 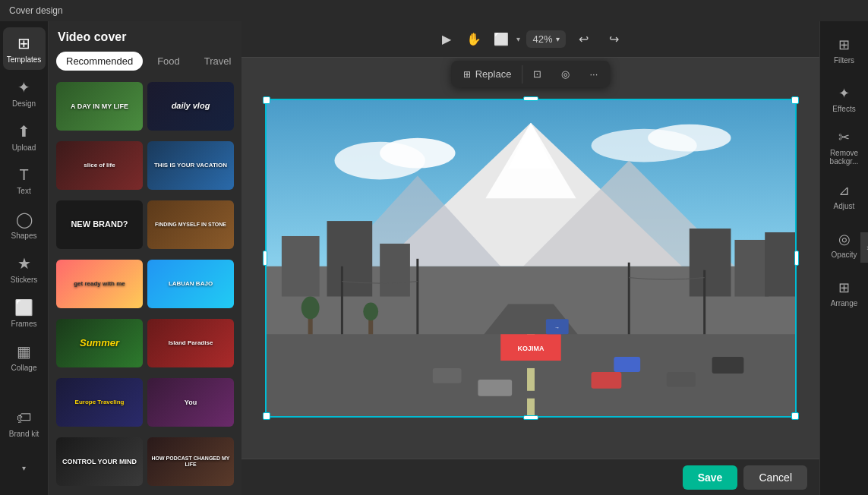 What do you see at coordinates (844, 244) in the screenshot?
I see `opacity-panel-item: ◎ Opacity` at bounding box center [844, 244].